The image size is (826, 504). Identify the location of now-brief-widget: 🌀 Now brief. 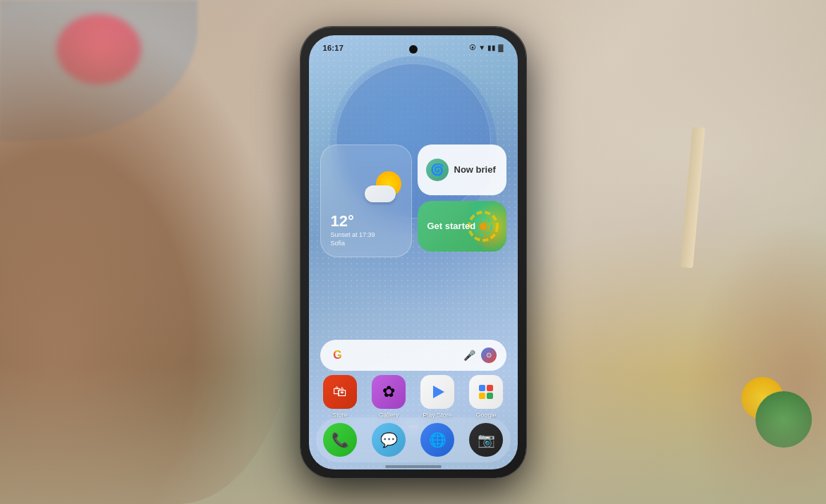
(462, 170).